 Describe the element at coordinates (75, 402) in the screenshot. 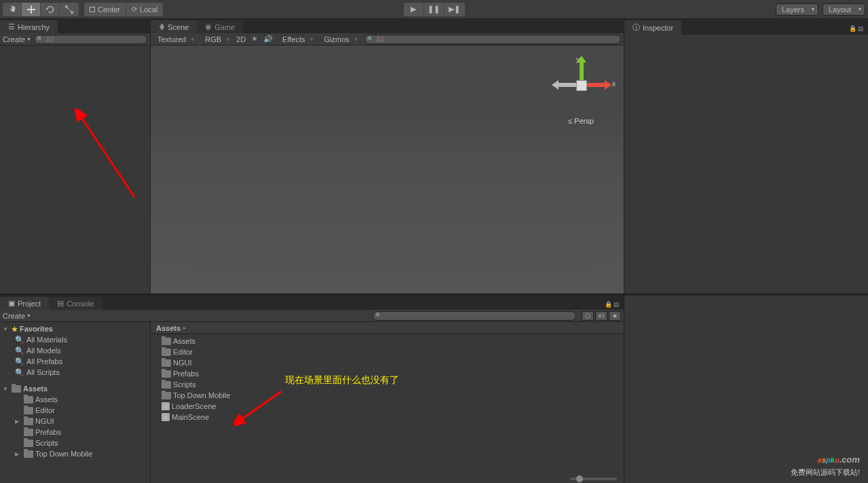

I see `project-tree: ▼★Favorites 🔍All Materials🔍All Models🔍Al…` at that location.